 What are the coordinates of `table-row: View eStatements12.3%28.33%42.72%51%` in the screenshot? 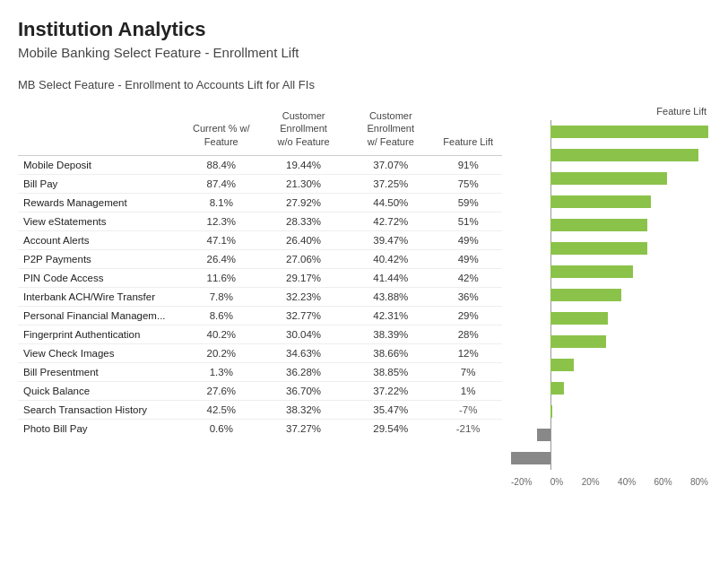 It's located at (260, 221).